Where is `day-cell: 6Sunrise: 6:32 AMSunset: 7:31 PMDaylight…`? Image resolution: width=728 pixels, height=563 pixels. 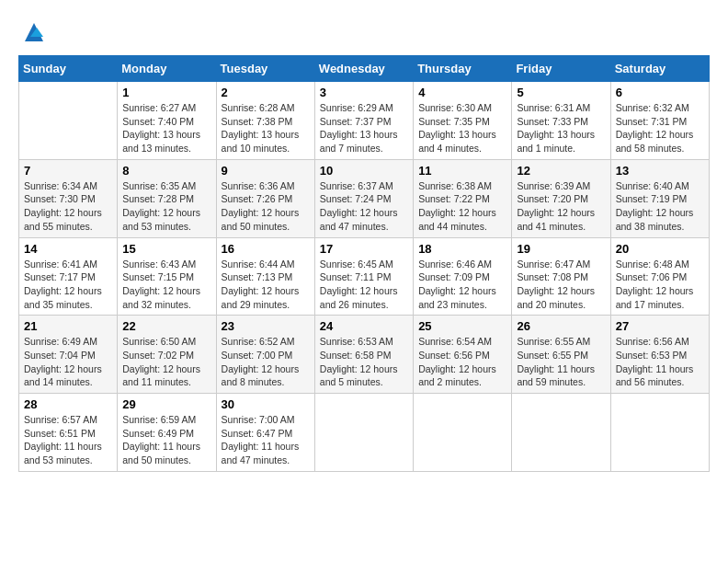
day-cell: 6Sunrise: 6:32 AMSunset: 7:31 PMDaylight… is located at coordinates (660, 121).